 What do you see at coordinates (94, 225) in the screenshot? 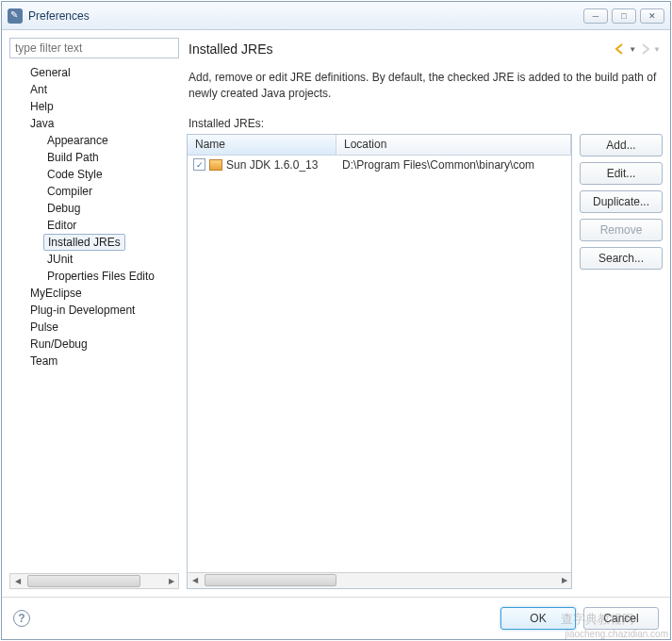
I see `tree-item-editor: Editor` at bounding box center [94, 225].